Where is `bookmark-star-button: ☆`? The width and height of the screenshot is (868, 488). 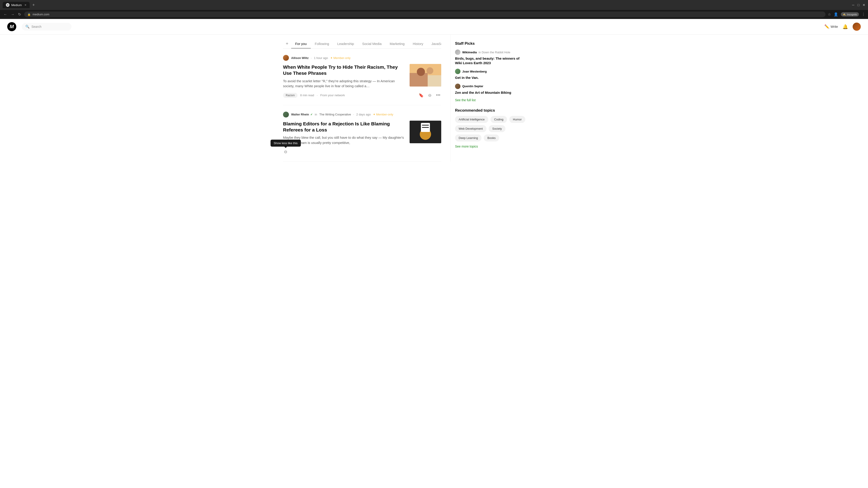
bookmark-star-button: ☆ is located at coordinates (830, 14).